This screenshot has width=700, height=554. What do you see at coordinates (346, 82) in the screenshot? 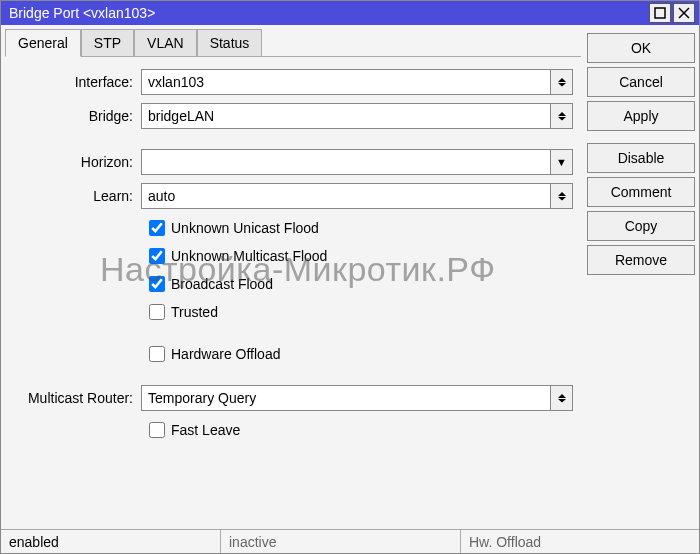
I see `interface-input` at bounding box center [346, 82].